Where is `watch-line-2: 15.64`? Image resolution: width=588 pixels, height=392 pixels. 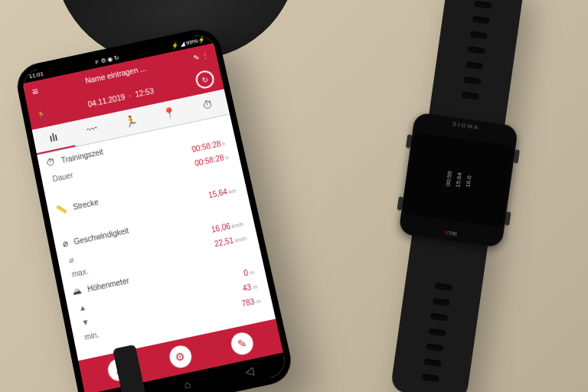
watch-line-2: 15.64 is located at coordinates (459, 181).